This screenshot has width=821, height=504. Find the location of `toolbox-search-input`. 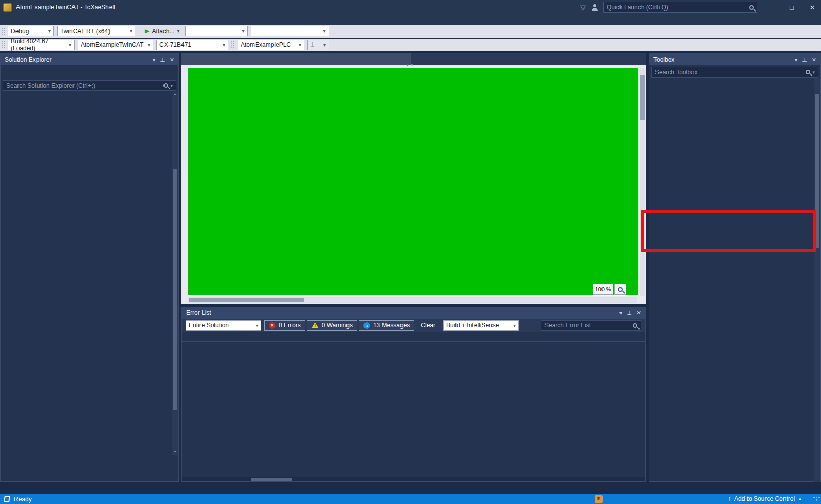

toolbox-search-input is located at coordinates (730, 72).